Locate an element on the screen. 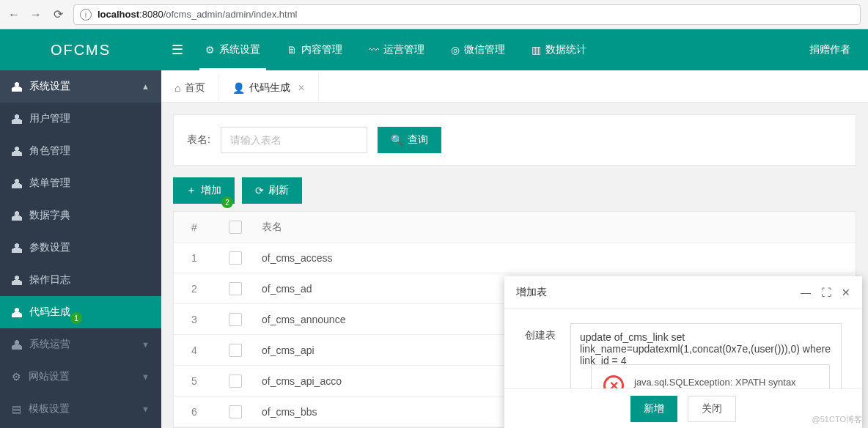  cell-name: of_cms_access is located at coordinates (556, 258).